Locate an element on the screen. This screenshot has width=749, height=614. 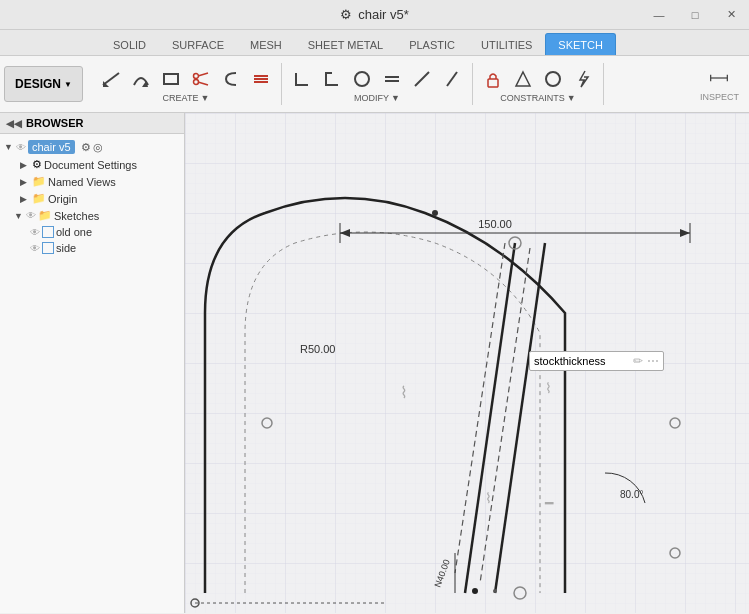
side-label: side is located at coordinates (66, 248).